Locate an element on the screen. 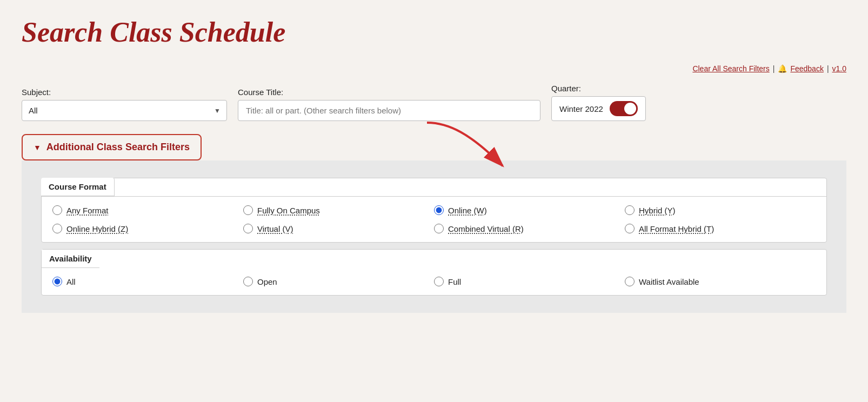  availability-section: Availability All Open Full Waitlist Avai… is located at coordinates (434, 272).